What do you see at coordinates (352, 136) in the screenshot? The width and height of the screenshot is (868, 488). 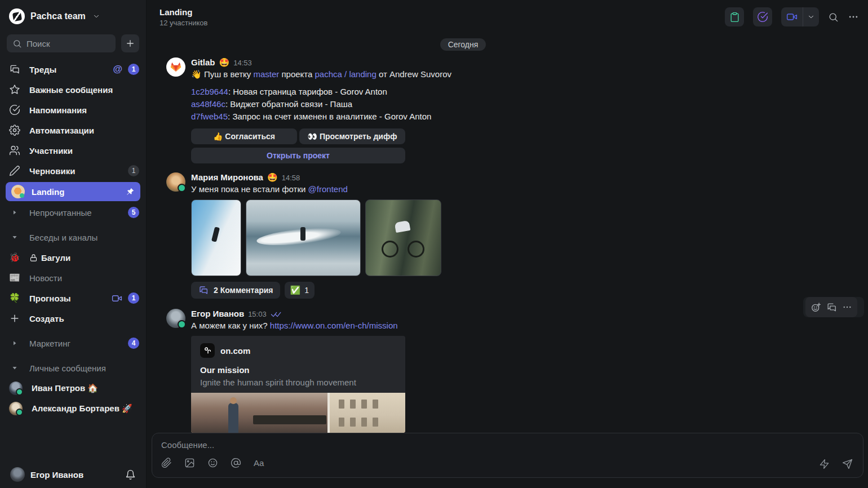 I see `view-diff-button: 👀 Просмотреть дифф` at bounding box center [352, 136].